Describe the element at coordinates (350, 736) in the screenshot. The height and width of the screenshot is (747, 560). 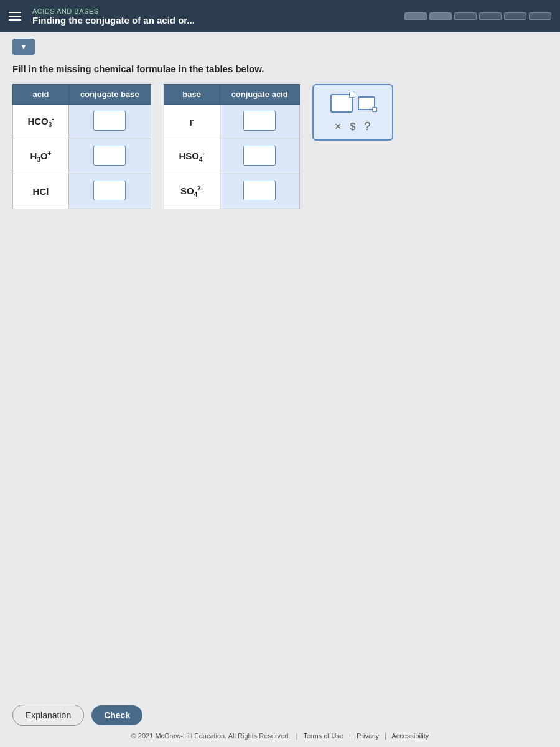
I see `footer-sep-2: |` at that location.